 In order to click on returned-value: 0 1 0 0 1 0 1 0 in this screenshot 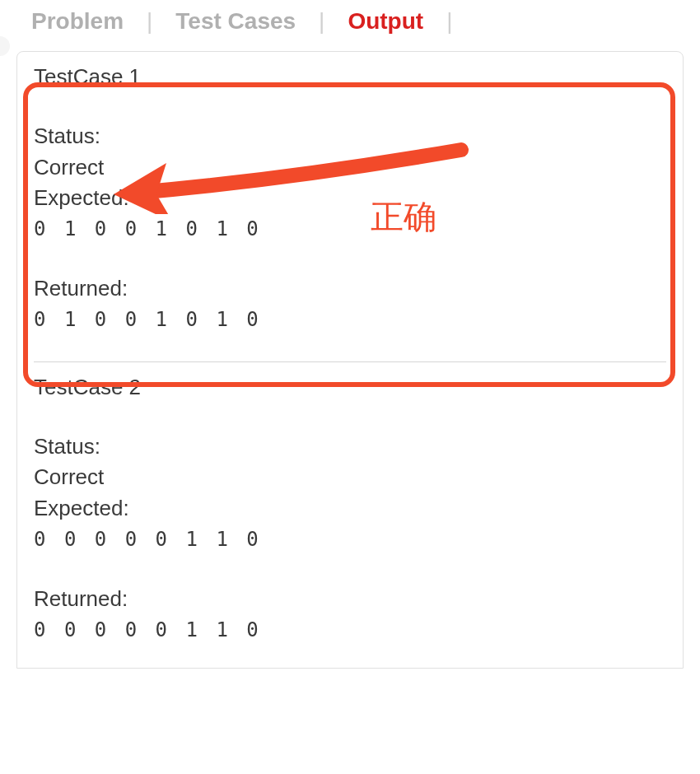, I will do `click(350, 319)`.